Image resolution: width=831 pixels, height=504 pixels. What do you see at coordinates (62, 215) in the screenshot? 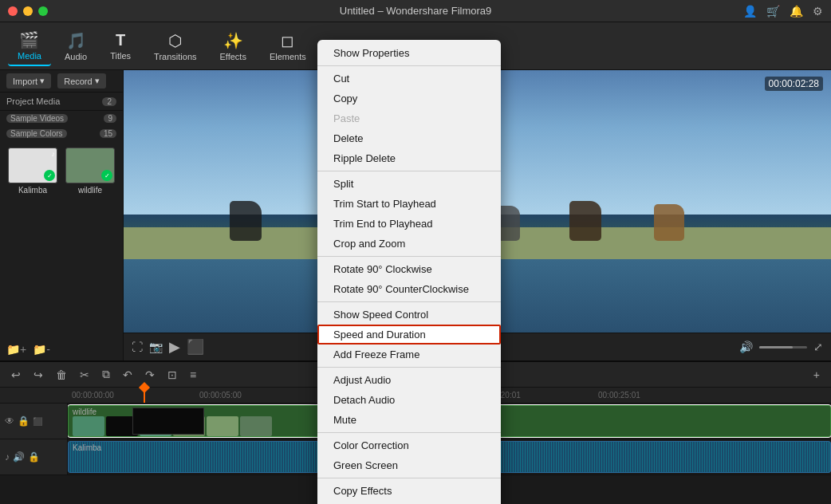
I see `left-panel: Import ▾ Record ▾ Project Media 2 Sample…` at bounding box center [62, 215].